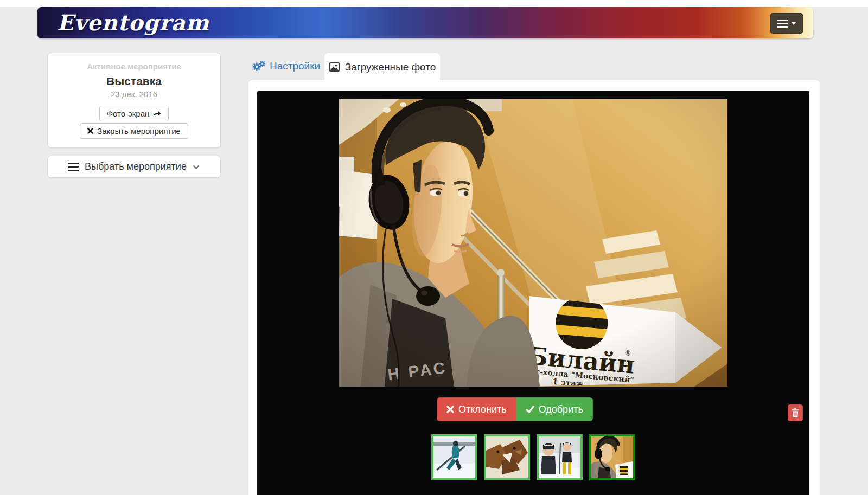 This screenshot has width=868, height=495. Describe the element at coordinates (530, 409) in the screenshot. I see `check-icon` at that location.